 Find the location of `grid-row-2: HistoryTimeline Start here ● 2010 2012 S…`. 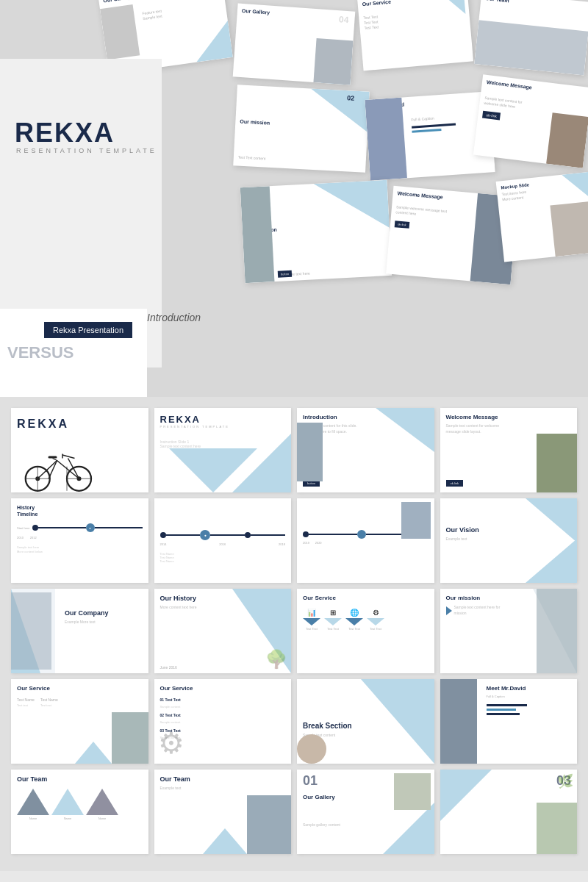

grid-row-2: HistoryTimeline Start here ● 2010 2012 S… is located at coordinates (294, 541).